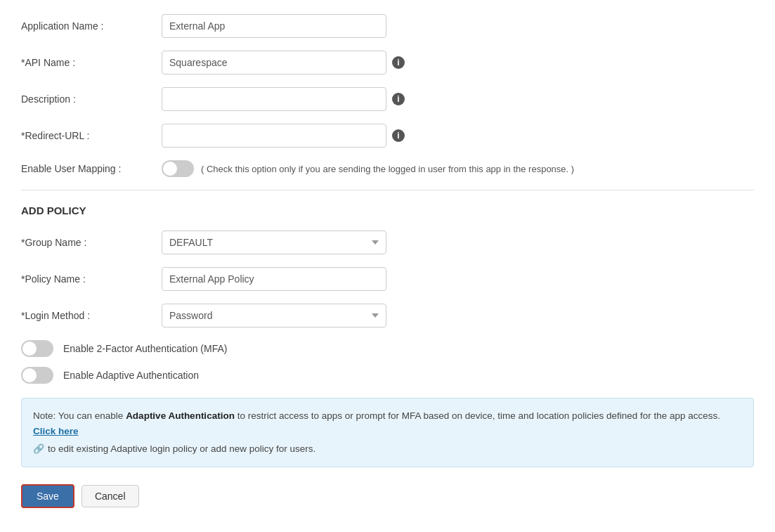 Image resolution: width=775 pixels, height=532 pixels. Describe the element at coordinates (388, 211) in the screenshot. I see `add-policy-title: ADD POLICY` at that location.